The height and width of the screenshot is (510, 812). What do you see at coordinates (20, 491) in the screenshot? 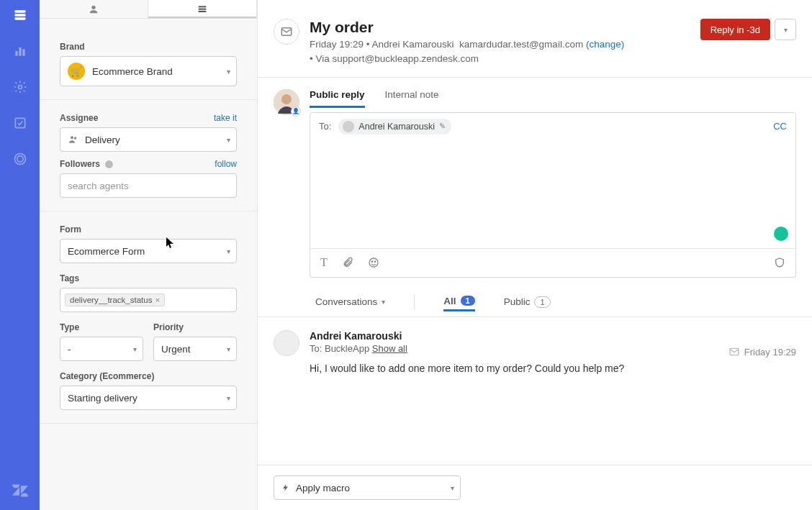
I see `zendesk-logo-icon` at bounding box center [20, 491].